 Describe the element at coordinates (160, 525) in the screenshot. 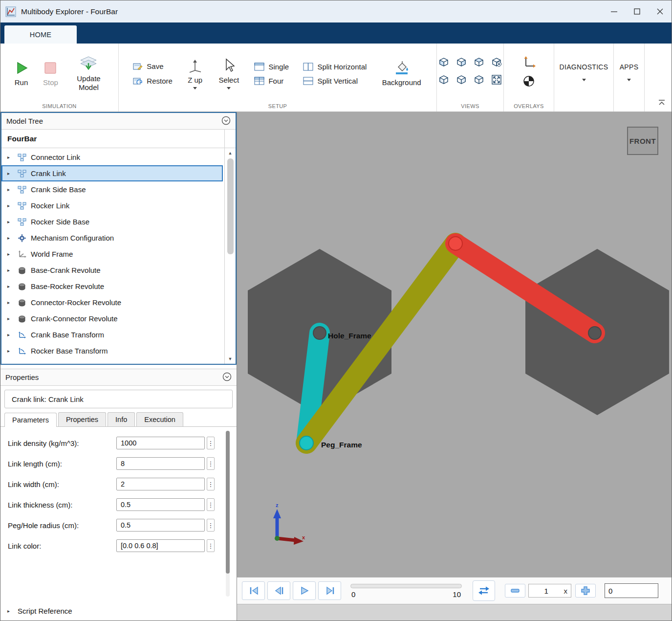

I see `peg-hole-radius-input: 0.5` at that location.